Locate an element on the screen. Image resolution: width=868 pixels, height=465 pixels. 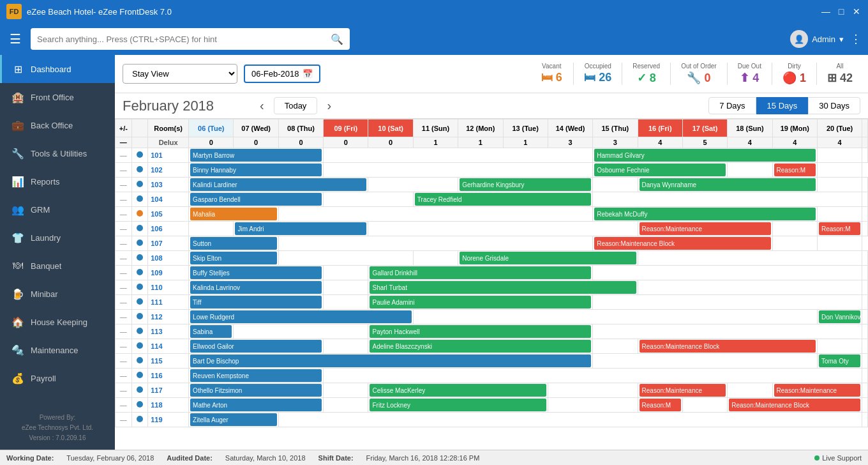
search-box: 🔍 is located at coordinates (190, 39).